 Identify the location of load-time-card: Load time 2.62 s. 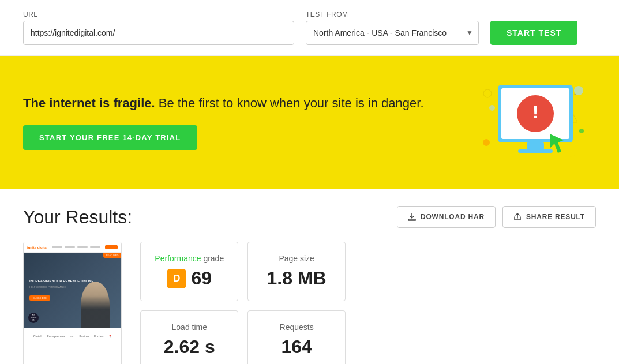
(189, 337).